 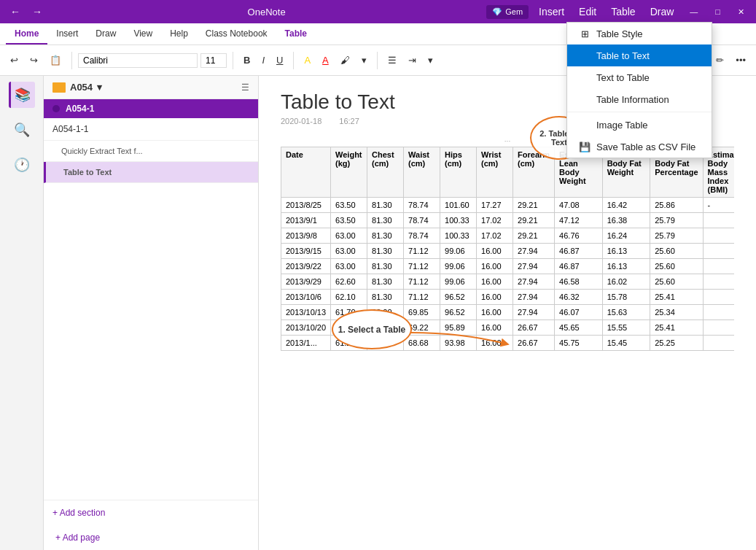 What do you see at coordinates (662, 12) in the screenshot?
I see `draw-menu: Draw` at bounding box center [662, 12].